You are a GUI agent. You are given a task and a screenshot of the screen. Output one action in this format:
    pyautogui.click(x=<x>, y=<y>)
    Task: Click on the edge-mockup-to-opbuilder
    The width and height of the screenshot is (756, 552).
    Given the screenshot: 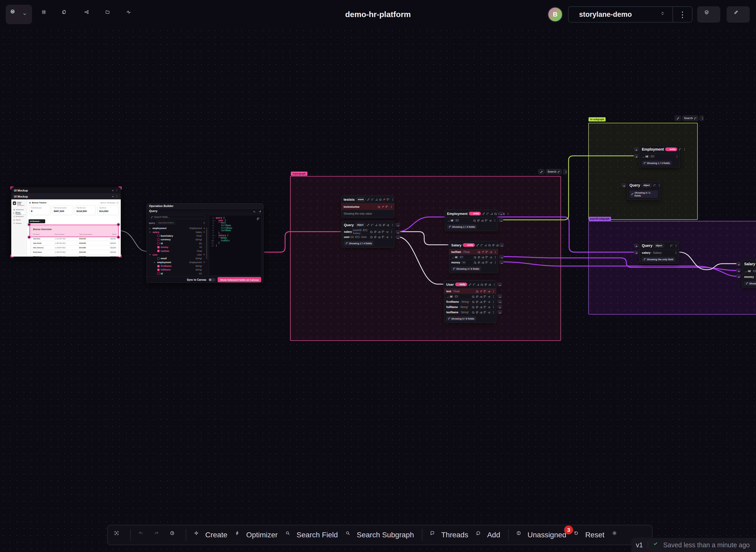 What is the action you would take?
    pyautogui.click(x=132, y=241)
    